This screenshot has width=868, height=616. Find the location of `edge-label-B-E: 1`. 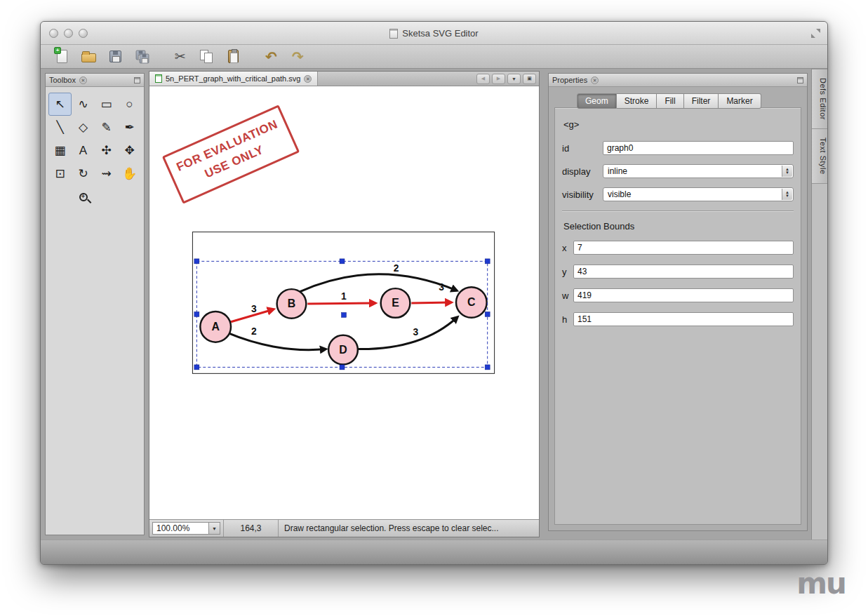

edge-label-B-E: 1 is located at coordinates (344, 296).